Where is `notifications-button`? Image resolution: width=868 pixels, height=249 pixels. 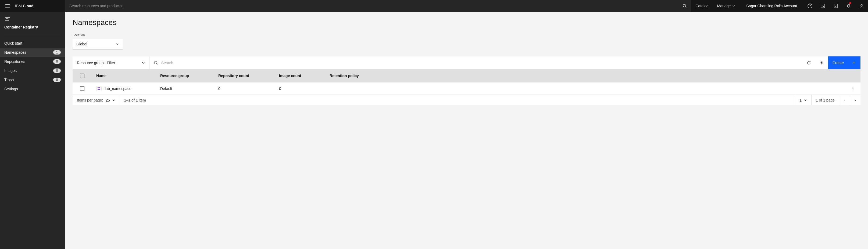
notifications-button is located at coordinates (848, 6).